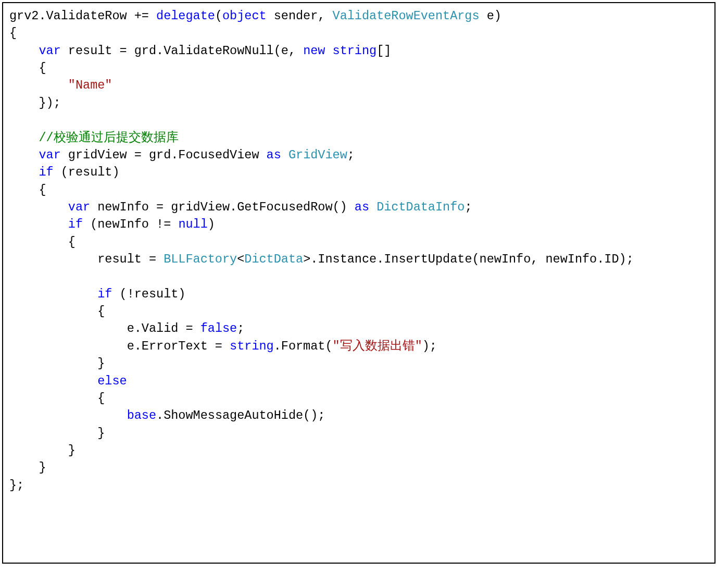  What do you see at coordinates (164, 155) in the screenshot?
I see `code-token: gridView = grd.FocusedView` at bounding box center [164, 155].